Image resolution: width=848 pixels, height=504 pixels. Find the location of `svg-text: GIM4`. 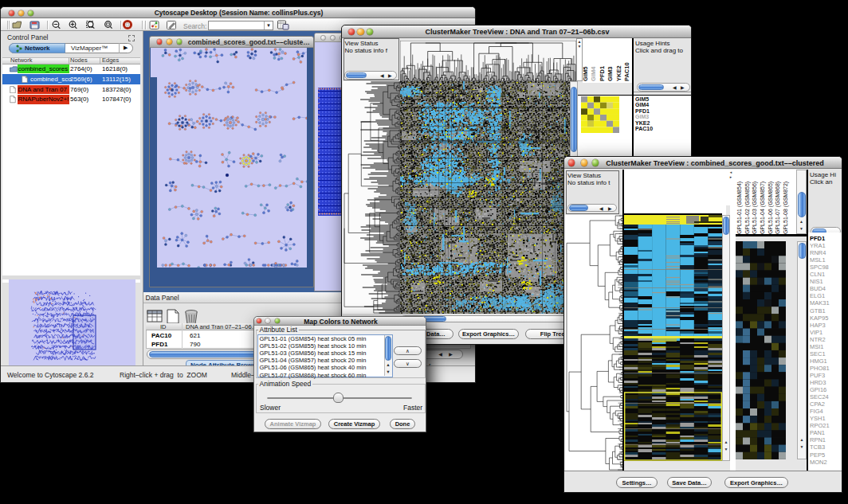

svg-text: GIM4 is located at coordinates (593, 73).